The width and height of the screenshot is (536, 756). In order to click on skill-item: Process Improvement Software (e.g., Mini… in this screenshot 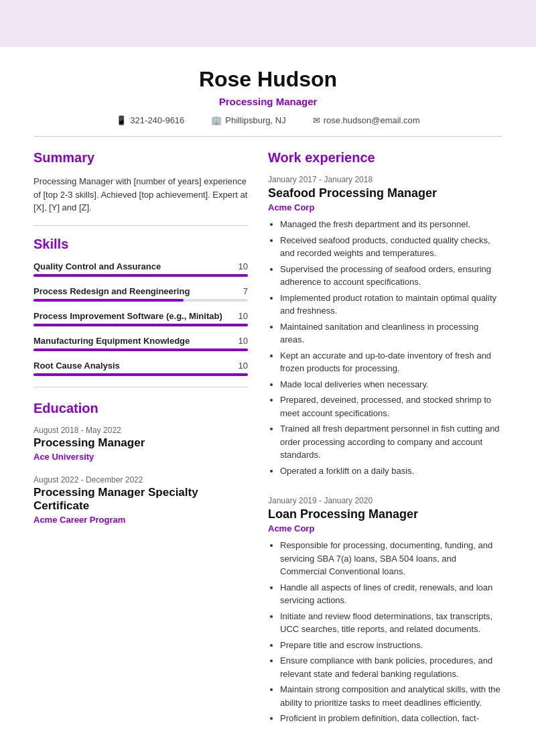, I will do `click(141, 319)`.